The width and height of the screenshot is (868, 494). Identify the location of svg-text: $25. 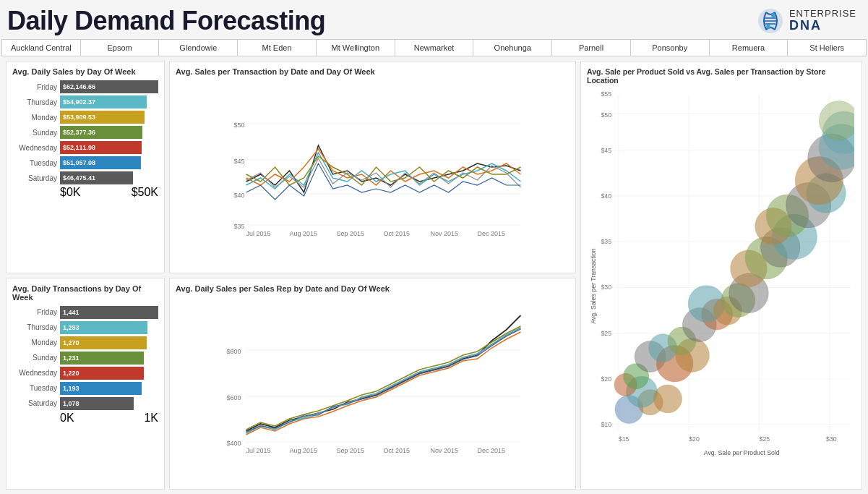
(606, 333).